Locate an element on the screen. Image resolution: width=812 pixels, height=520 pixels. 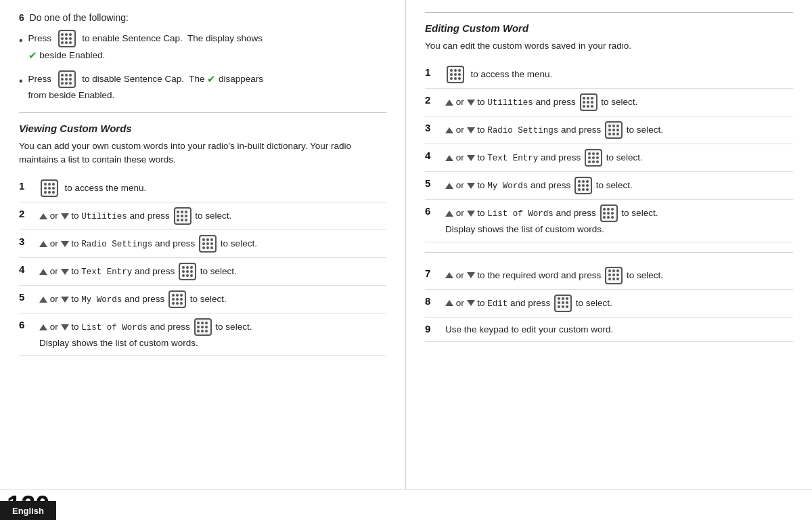
menu-btn-icon-l4 is located at coordinates (187, 272).